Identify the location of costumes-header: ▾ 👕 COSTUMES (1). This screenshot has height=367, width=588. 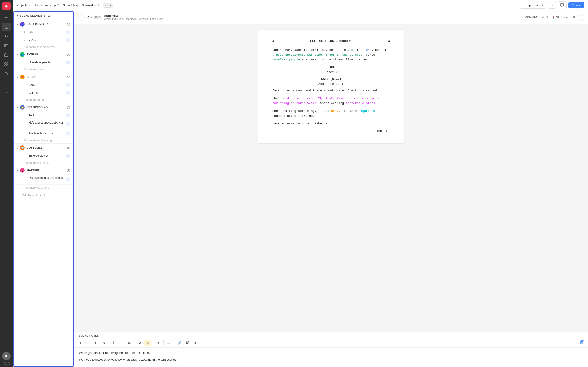
(43, 148).